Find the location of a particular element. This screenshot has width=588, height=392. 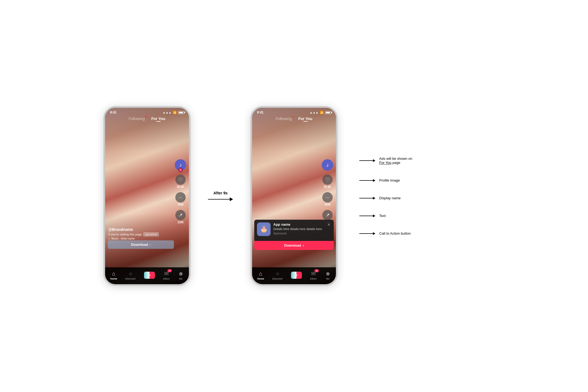

status-bar-2: 9:41 ▲▲▲ 📶 is located at coordinates (294, 112).